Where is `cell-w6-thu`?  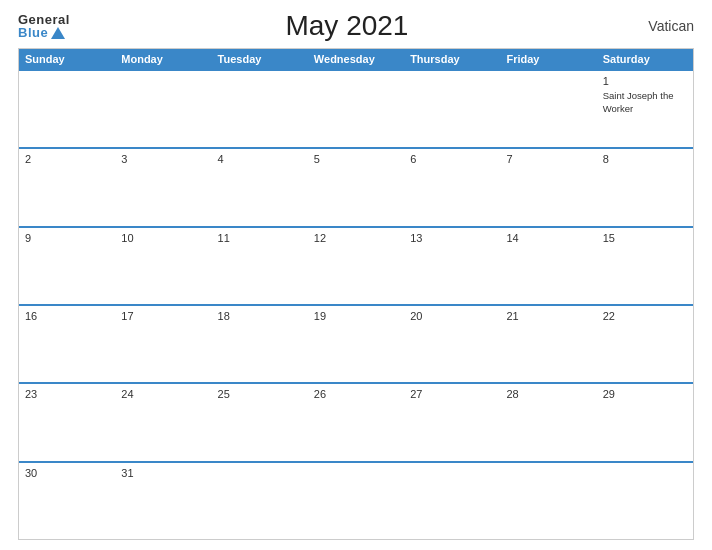 cell-w6-thu is located at coordinates (452, 501).